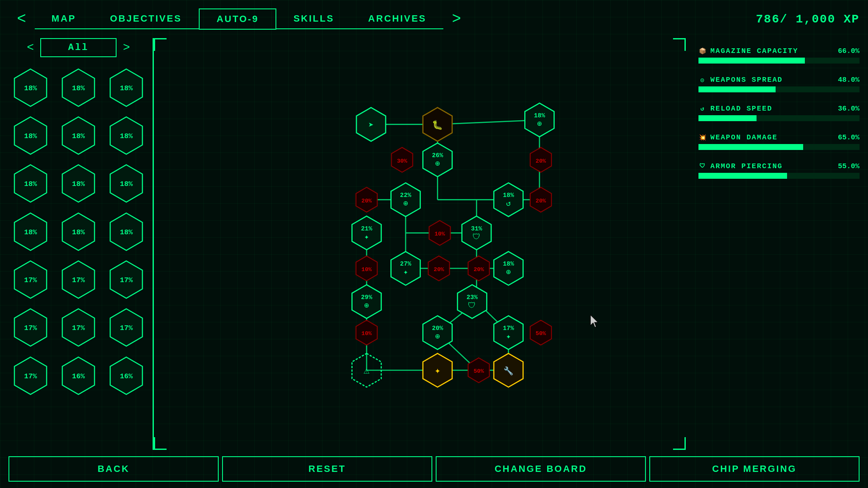 The width and height of the screenshot is (868, 488). What do you see at coordinates (479, 370) in the screenshot?
I see `node-50pct-red2: 50%` at bounding box center [479, 370].